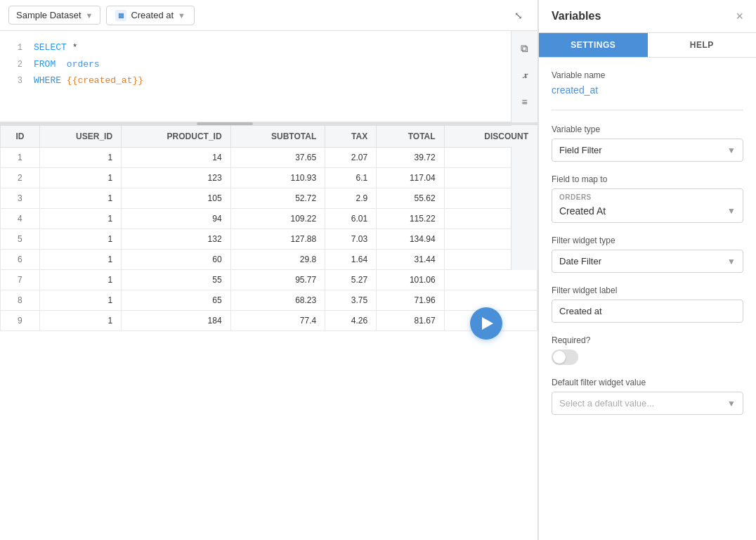 The image size is (756, 540). I want to click on table-cell: 68.23, so click(278, 301).